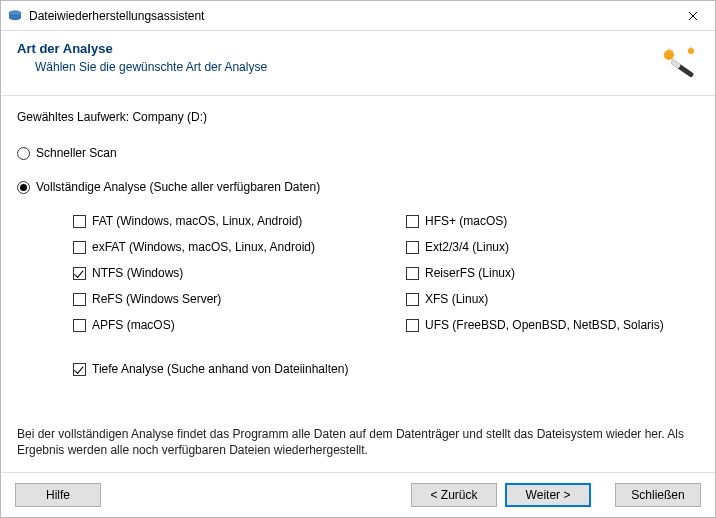 This screenshot has height=518, width=716. What do you see at coordinates (178, 187) in the screenshot?
I see `radio-label: Vollständige Analyse (Suche aller verfüg…` at bounding box center [178, 187].